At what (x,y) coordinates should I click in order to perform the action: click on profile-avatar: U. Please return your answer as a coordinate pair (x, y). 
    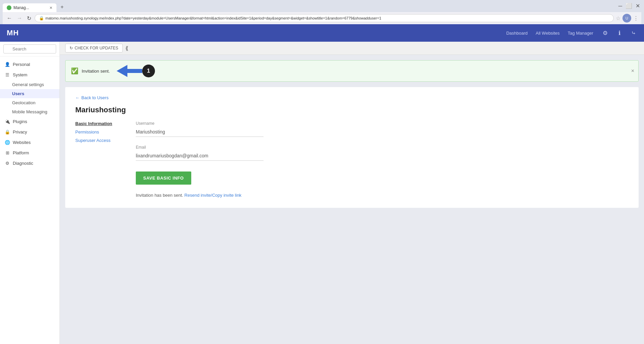
    Looking at the image, I should click on (627, 18).